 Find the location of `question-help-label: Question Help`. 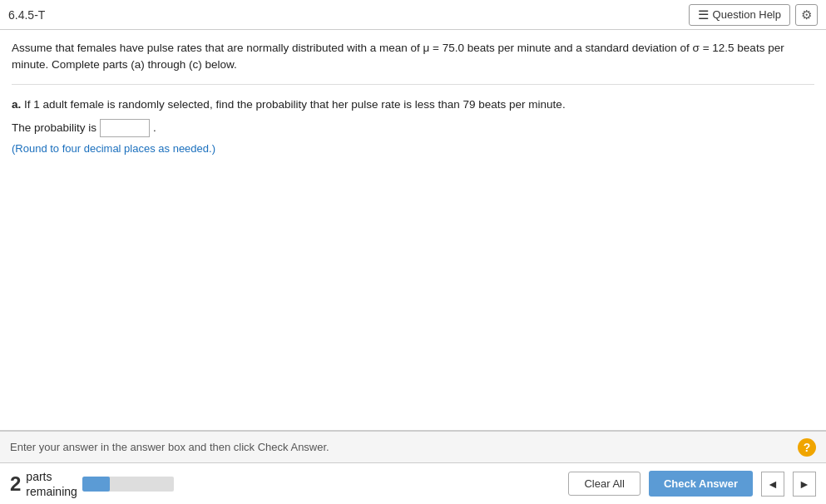

question-help-label: Question Help is located at coordinates (747, 15).